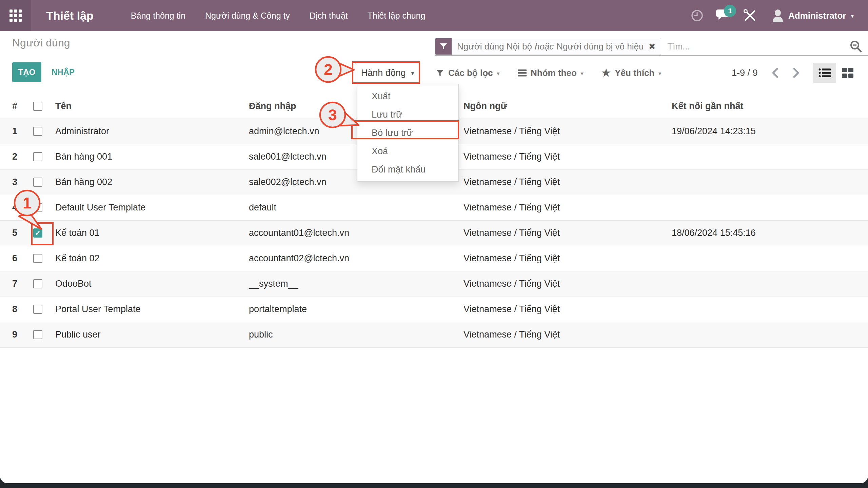 The width and height of the screenshot is (868, 488). Describe the element at coordinates (770, 131) in the screenshot. I see `row-last-connection: 19/06/2024 14:23:15` at that location.